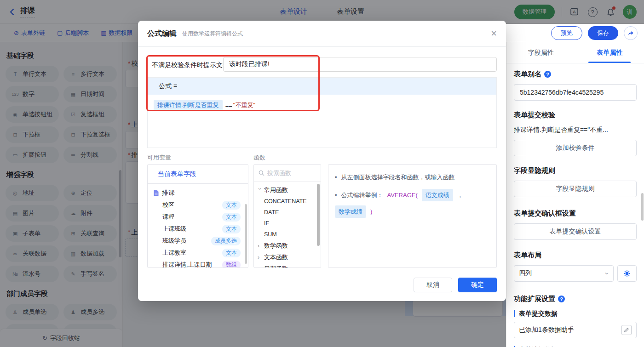 The height and width of the screenshot is (347, 644). Describe the element at coordinates (32, 312) in the screenshot. I see `field-type-member-single: ♙成员单选` at that location.